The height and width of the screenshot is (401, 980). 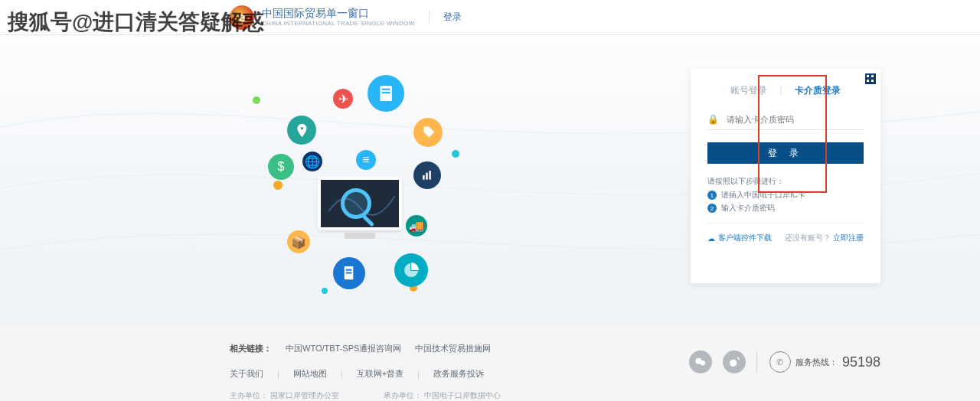 I want to click on tab-card: 卡介质登录, so click(x=818, y=92).